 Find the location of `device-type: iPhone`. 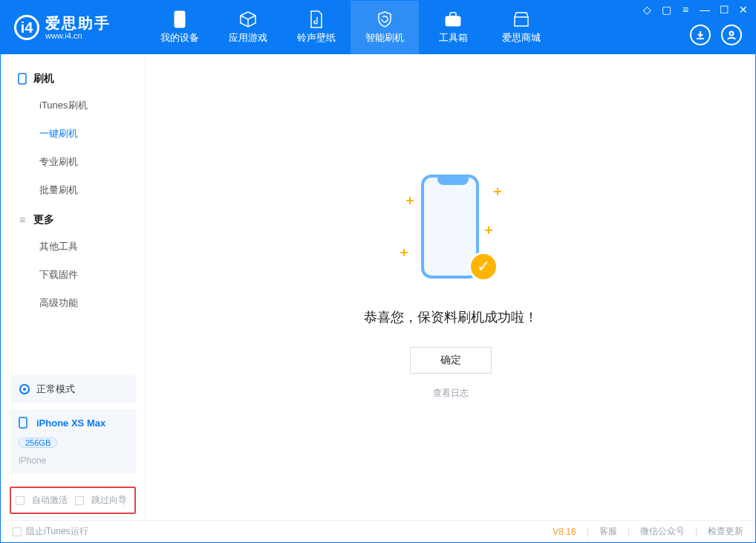

device-type: iPhone is located at coordinates (33, 461).